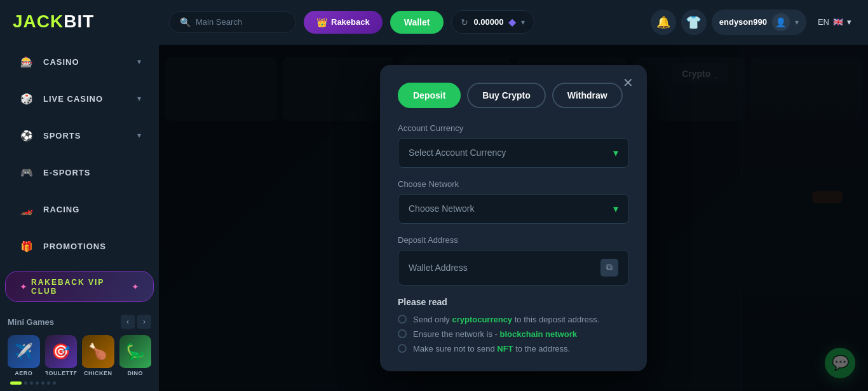 Image resolution: width=868 pixels, height=391 pixels. Describe the element at coordinates (694, 22) in the screenshot. I see `shirt-icon: 👕` at that location.